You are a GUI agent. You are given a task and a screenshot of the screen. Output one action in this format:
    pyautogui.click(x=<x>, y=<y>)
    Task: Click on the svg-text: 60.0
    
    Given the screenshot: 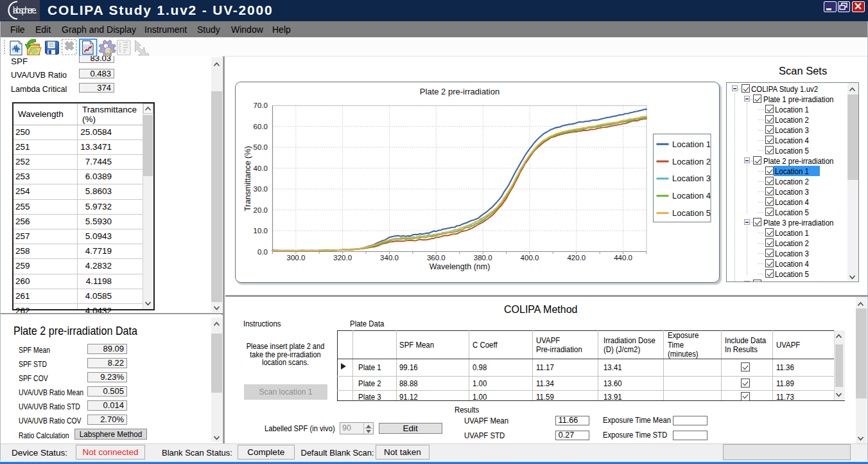 What is the action you would take?
    pyautogui.click(x=261, y=127)
    